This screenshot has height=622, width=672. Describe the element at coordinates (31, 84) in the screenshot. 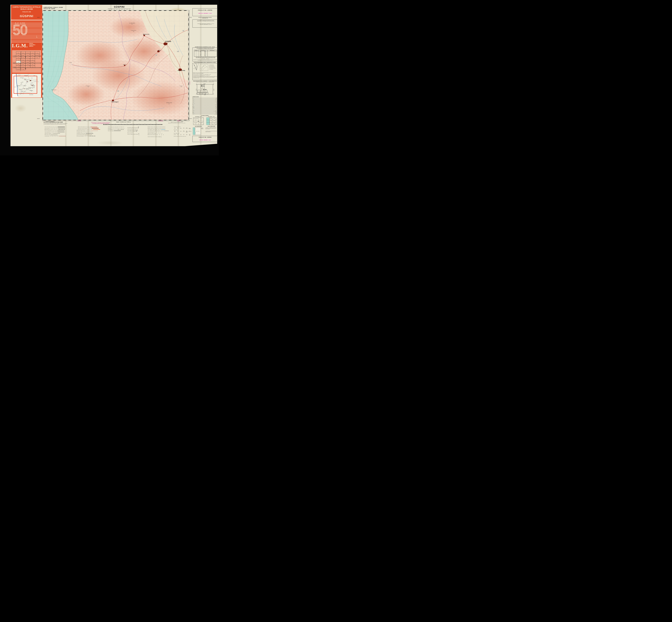

I see `map-label: 192` at that location.